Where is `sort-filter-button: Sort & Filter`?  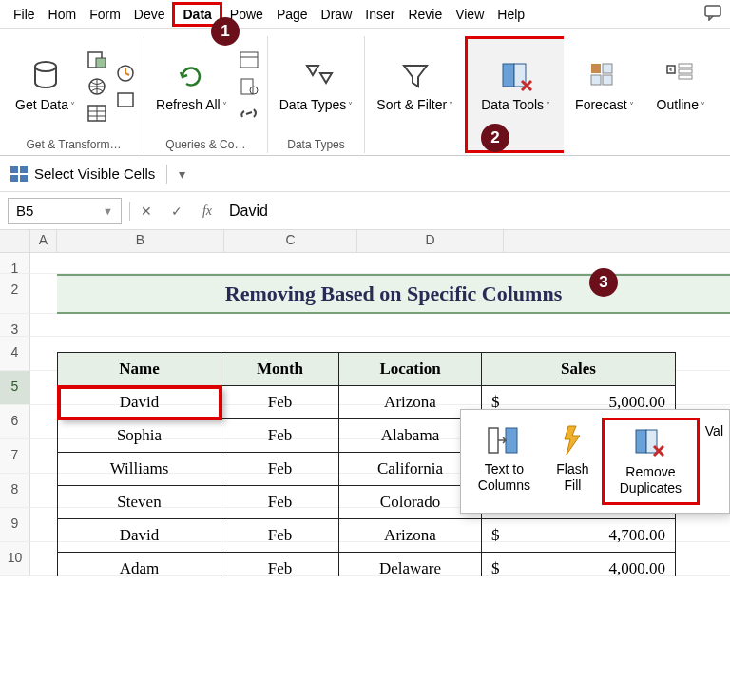
sort-filter-button: Sort & Filter is located at coordinates (414, 86).